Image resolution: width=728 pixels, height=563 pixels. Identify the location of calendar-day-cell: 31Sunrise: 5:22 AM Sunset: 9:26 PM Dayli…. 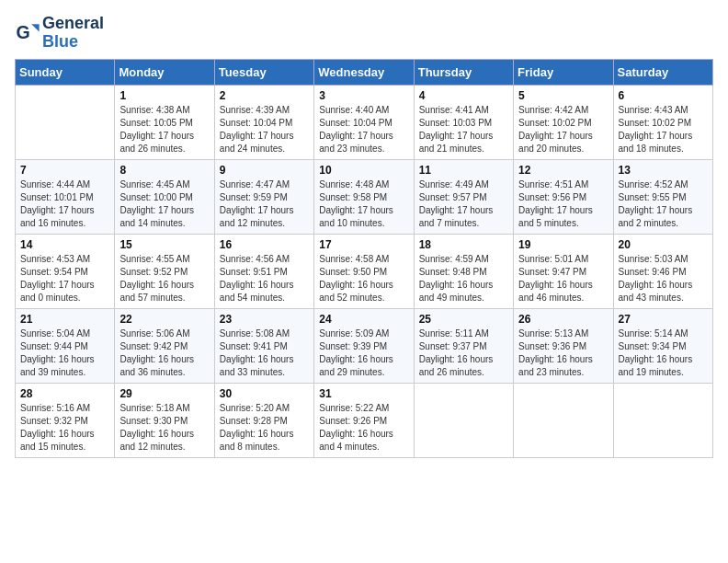
(364, 419).